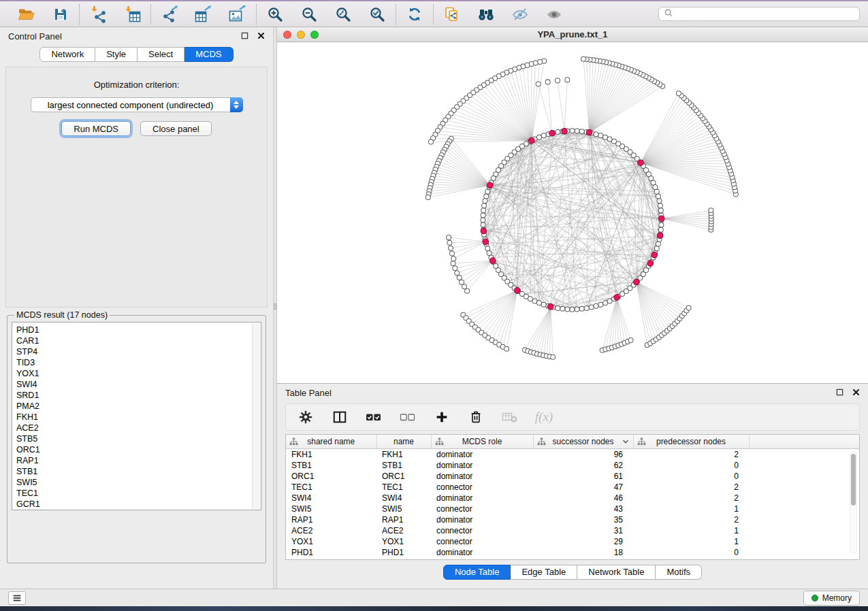 The width and height of the screenshot is (868, 611). What do you see at coordinates (583, 542) in the screenshot?
I see `cell-successor-nodes: 29` at bounding box center [583, 542].